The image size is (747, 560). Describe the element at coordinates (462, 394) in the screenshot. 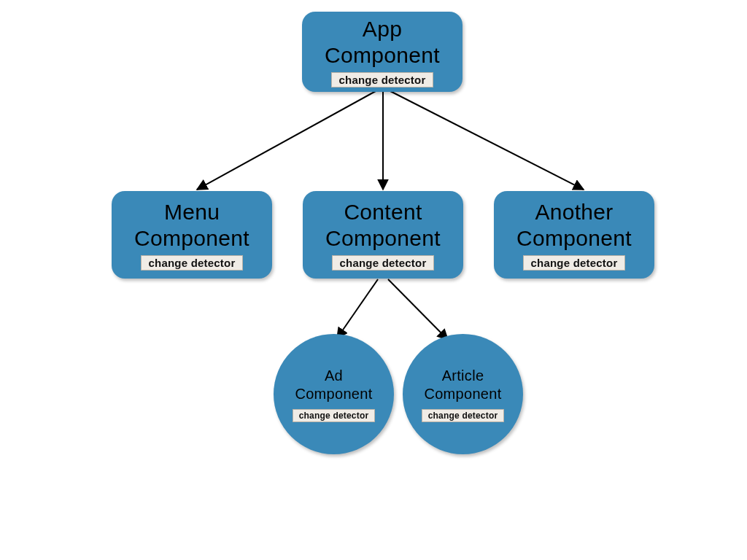

I see `node-article: Article Component change detector` at that location.